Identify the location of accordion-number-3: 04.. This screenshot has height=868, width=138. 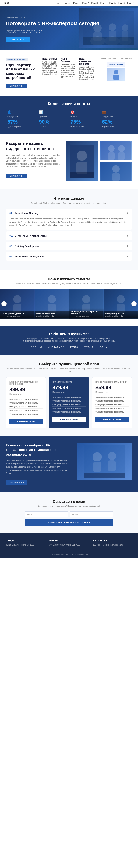
(11, 256).